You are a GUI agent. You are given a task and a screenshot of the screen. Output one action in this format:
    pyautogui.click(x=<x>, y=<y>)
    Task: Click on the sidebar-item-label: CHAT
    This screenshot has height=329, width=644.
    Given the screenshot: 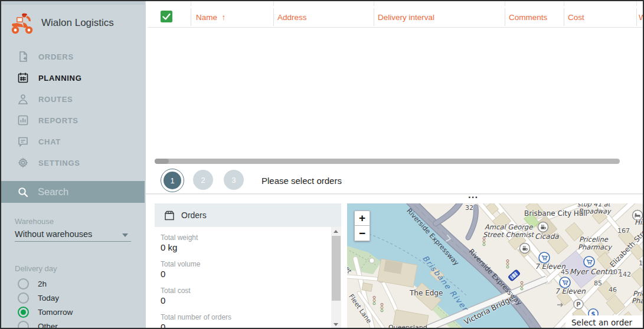 What is the action you would take?
    pyautogui.click(x=50, y=142)
    